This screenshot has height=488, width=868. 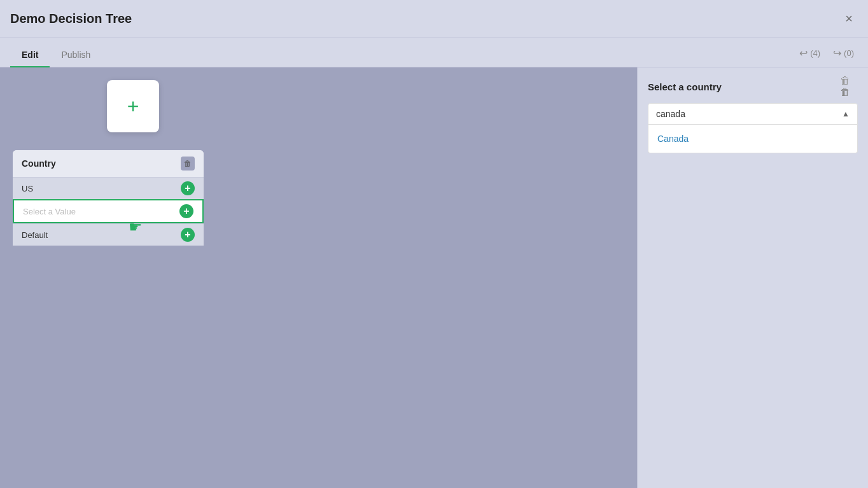 What do you see at coordinates (815, 53) in the screenshot?
I see `undo-count: (4)` at bounding box center [815, 53].